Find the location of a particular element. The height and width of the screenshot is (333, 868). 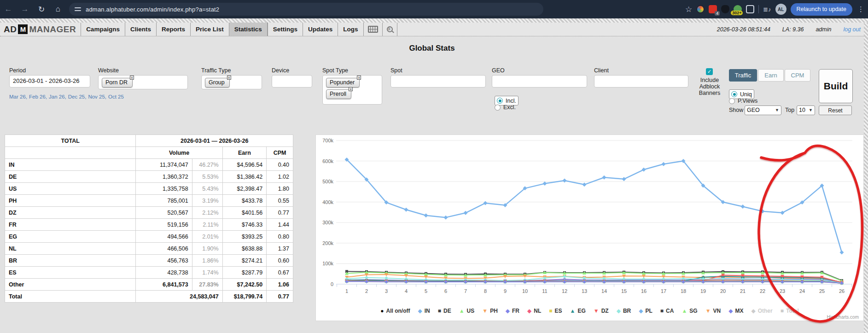

logout-link: log out is located at coordinates (852, 29).